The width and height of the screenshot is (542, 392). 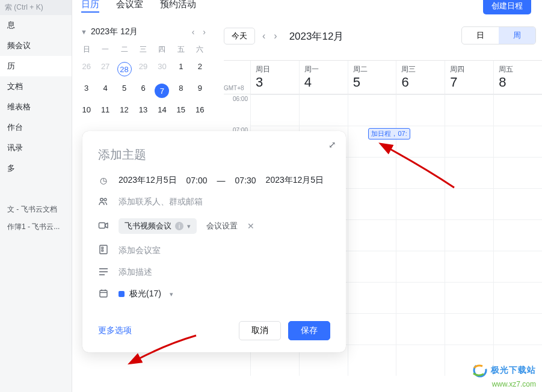 What do you see at coordinates (263, 36) in the screenshot?
I see `prev-week-icon: ‹` at bounding box center [263, 36].